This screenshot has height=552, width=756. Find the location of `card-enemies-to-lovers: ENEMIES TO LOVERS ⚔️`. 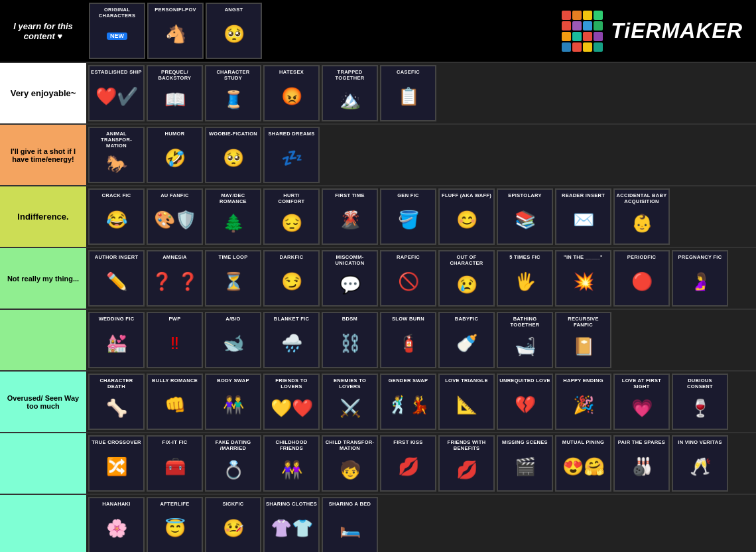

card-enemies-to-lovers: ENEMIES TO LOVERS ⚔️ is located at coordinates (350, 402).